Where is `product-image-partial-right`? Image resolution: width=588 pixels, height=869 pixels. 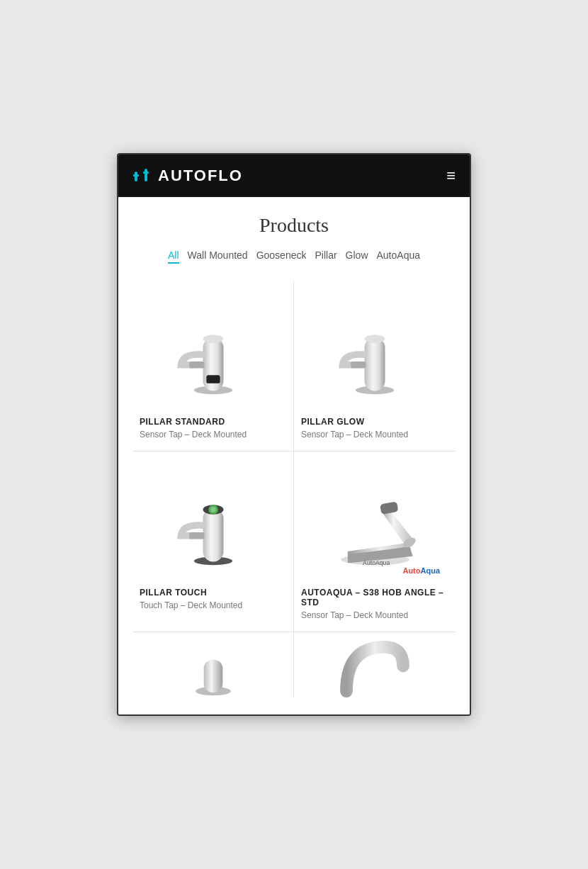
product-image-partial-right is located at coordinates (375, 669).